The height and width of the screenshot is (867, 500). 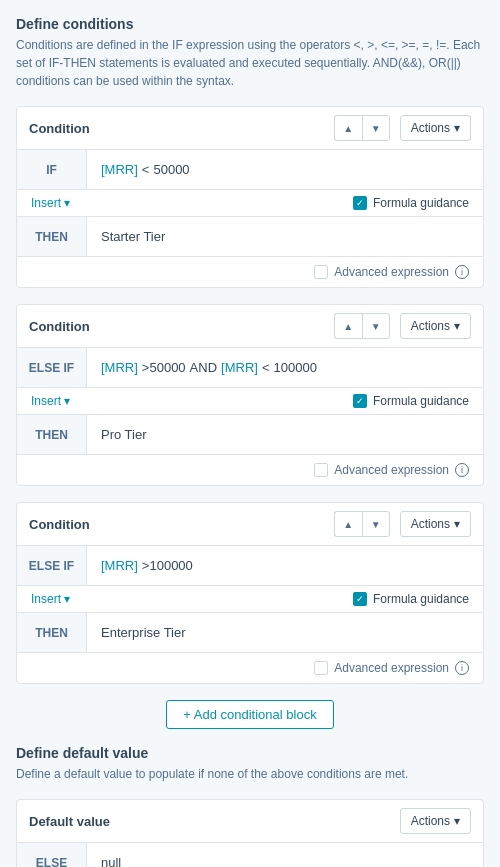 What do you see at coordinates (362, 326) in the screenshot?
I see `arrow-group-2: ▲ ▼` at bounding box center [362, 326].